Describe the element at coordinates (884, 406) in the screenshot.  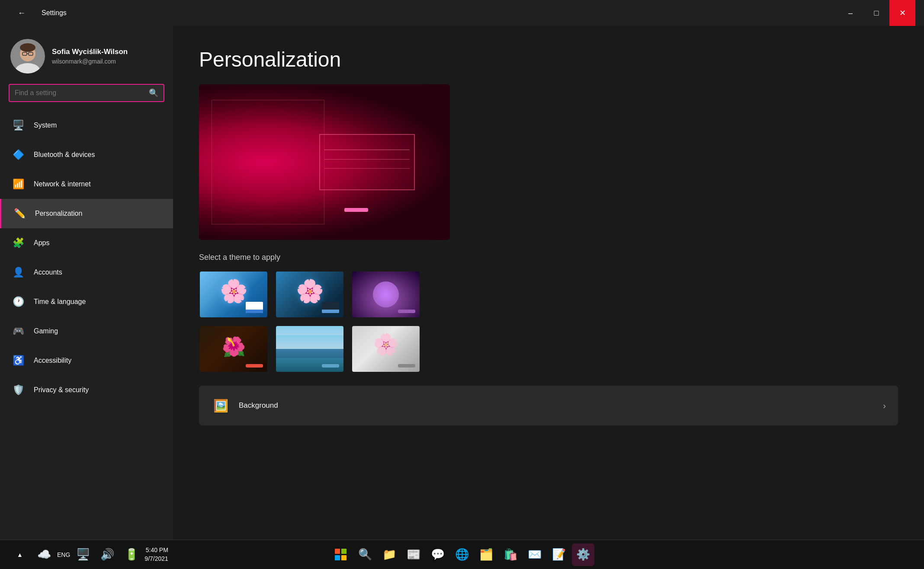
I see `background-chevron-icon: ›` at that location.